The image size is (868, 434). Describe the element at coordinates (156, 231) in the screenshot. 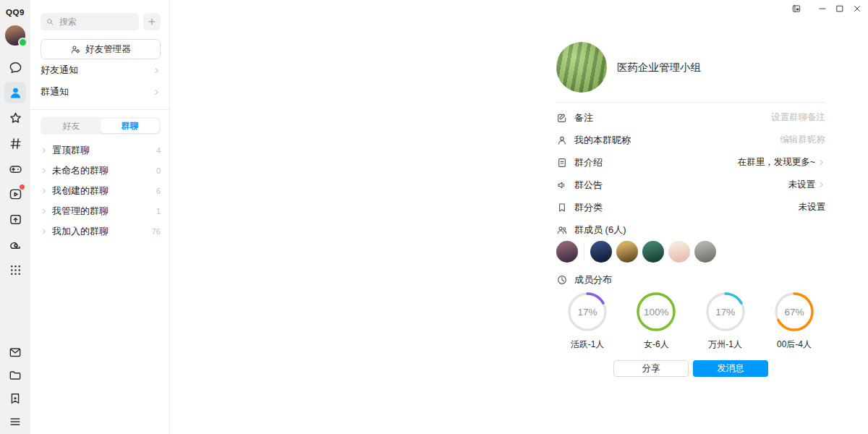

I see `group-category-count: 76` at that location.